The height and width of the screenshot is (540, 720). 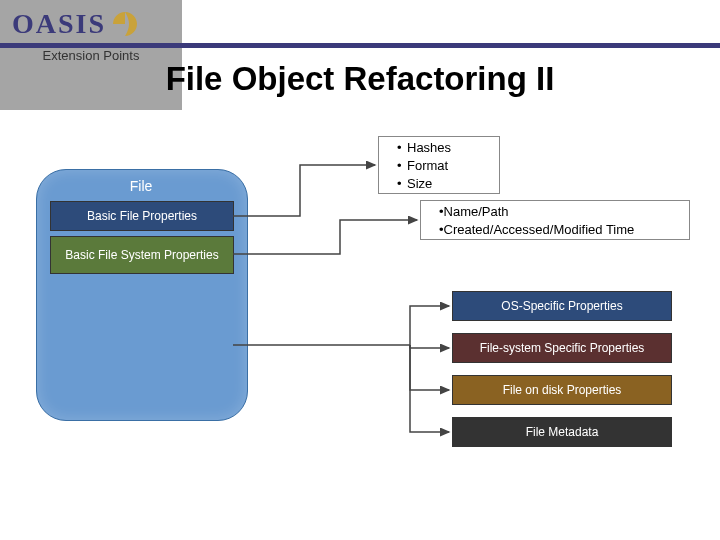 I want to click on box-basic-file-system-properties: Basic File System Properties, so click(x=142, y=255).